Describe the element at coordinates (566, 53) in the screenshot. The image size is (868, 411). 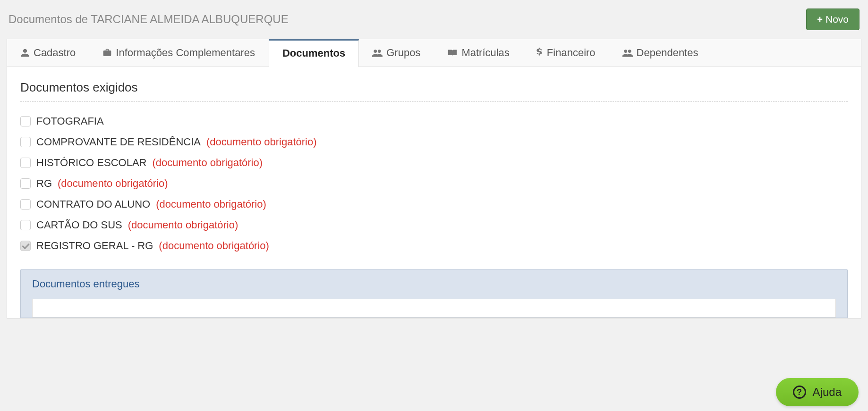
I see `tab-financeiro: Financeiro` at that location.